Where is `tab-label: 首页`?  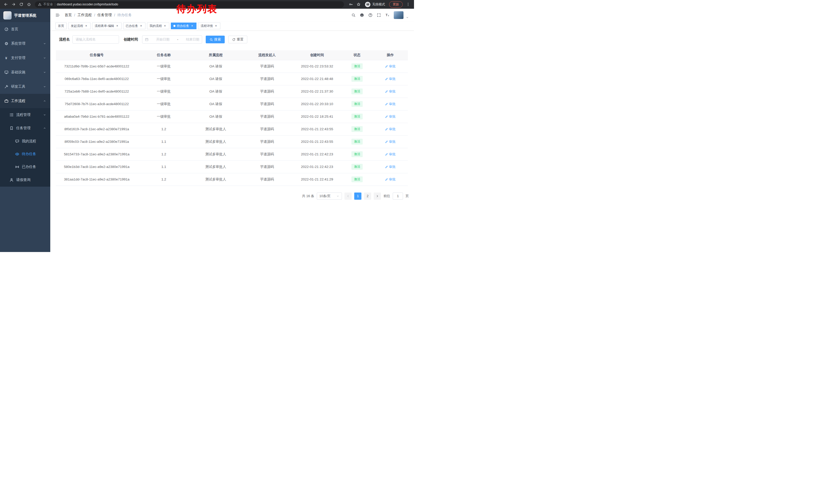 tab-label: 首页 is located at coordinates (61, 26).